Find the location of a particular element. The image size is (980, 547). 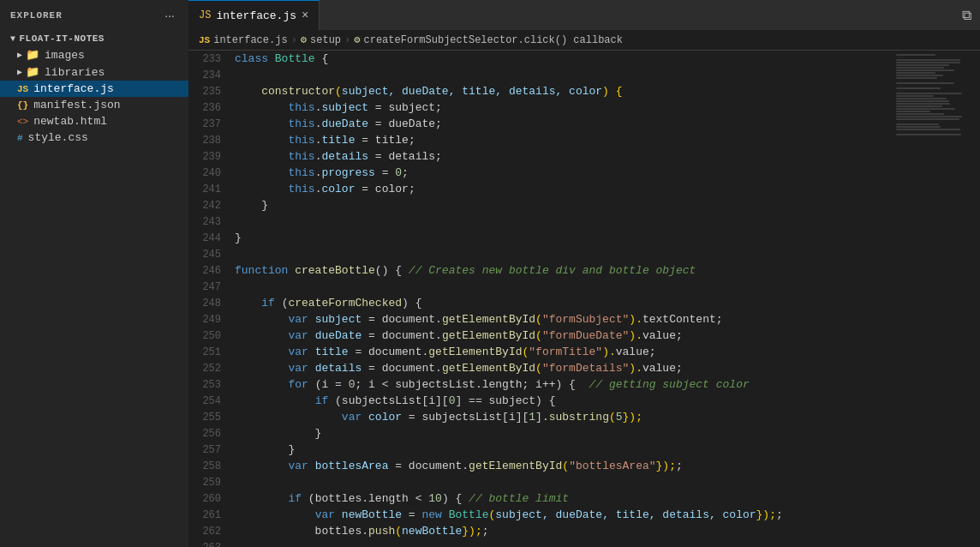

line-number: 245 is located at coordinates (210, 254).